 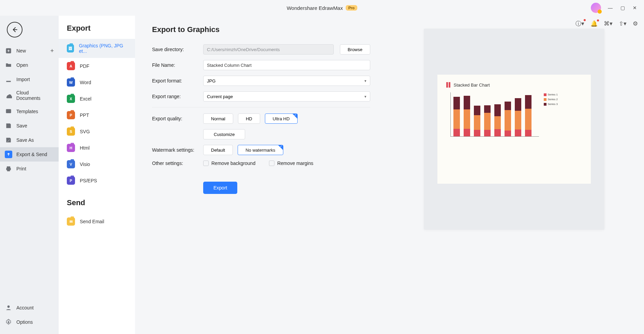 What do you see at coordinates (97, 132) in the screenshot?
I see `format-svg: S SVG` at bounding box center [97, 132].